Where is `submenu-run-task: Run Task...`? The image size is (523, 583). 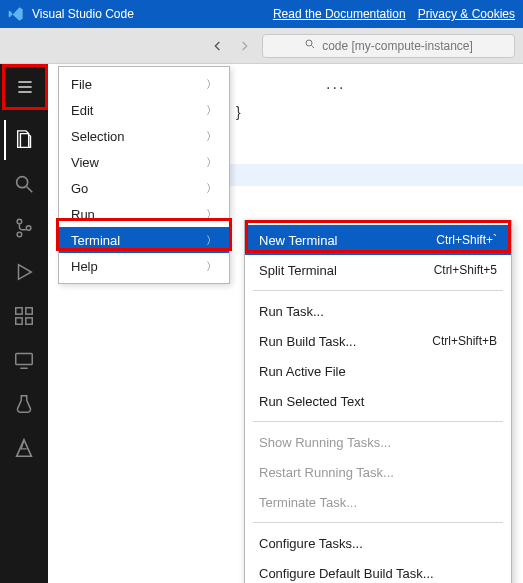 submenu-run-task: Run Task... is located at coordinates (378, 311).